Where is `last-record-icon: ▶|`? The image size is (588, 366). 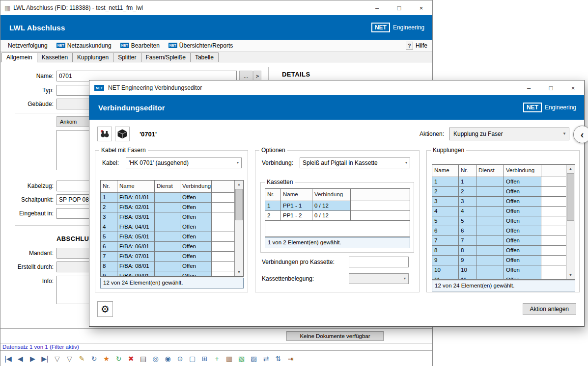
last-record-icon: ▶| is located at coordinates (45, 359).